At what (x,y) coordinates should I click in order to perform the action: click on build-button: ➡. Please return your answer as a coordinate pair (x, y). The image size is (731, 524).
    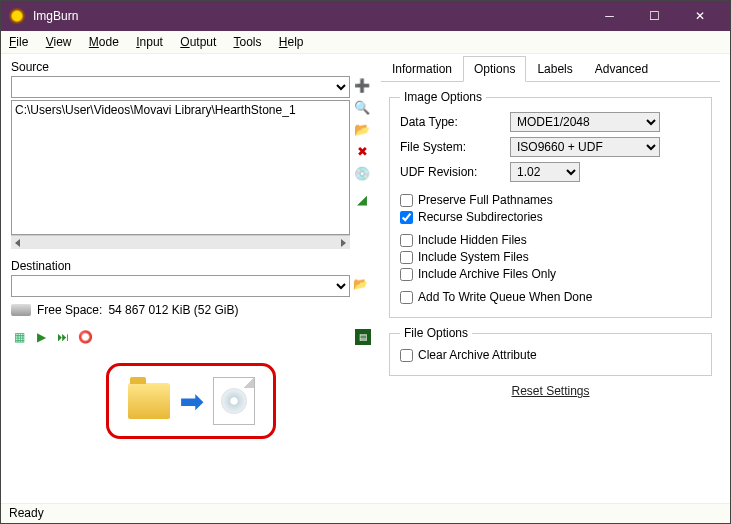
    Looking at the image, I should click on (191, 401).